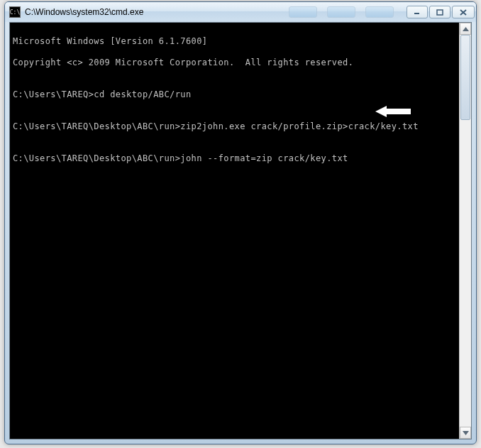 The image size is (481, 448). What do you see at coordinates (465, 77) in the screenshot?
I see `scroll-thumb` at bounding box center [465, 77].